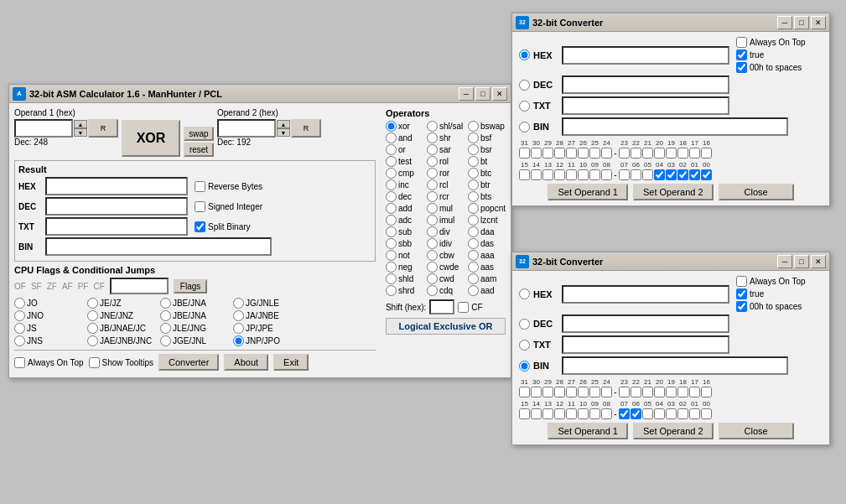  I want to click on op-imul: imul, so click(446, 220).